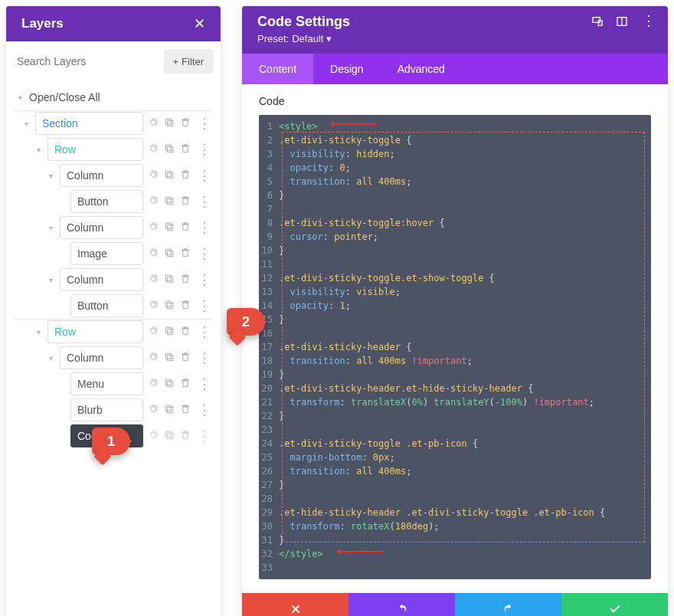 Image resolution: width=674 pixels, height=616 pixels. What do you see at coordinates (455, 100) in the screenshot?
I see `code-section-label: Code` at bounding box center [455, 100].